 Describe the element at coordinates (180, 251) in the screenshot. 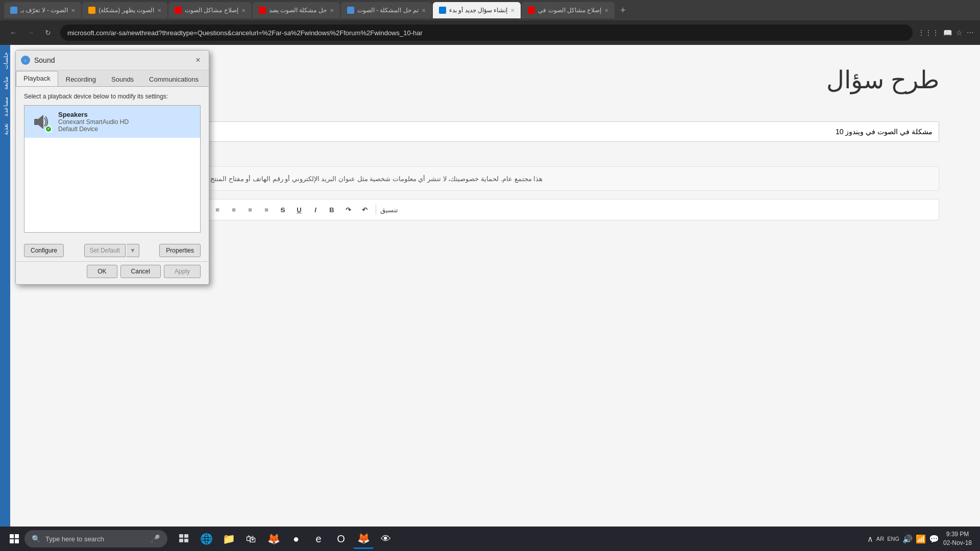

I see `properties-button: Properties` at that location.